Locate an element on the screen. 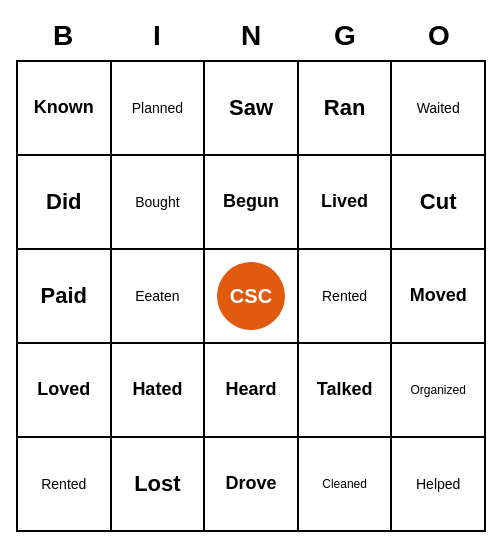 This screenshot has height=544, width=502. cell-3-4: Organized is located at coordinates (439, 391).